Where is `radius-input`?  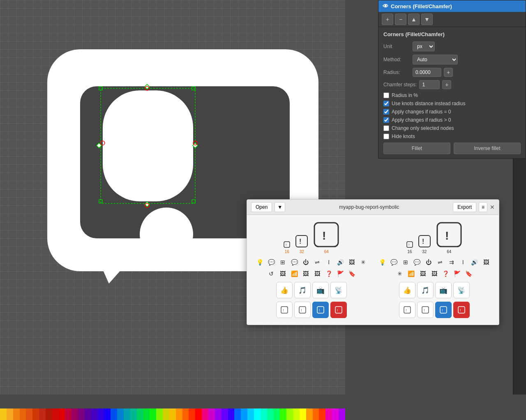 radius-input is located at coordinates (427, 72).